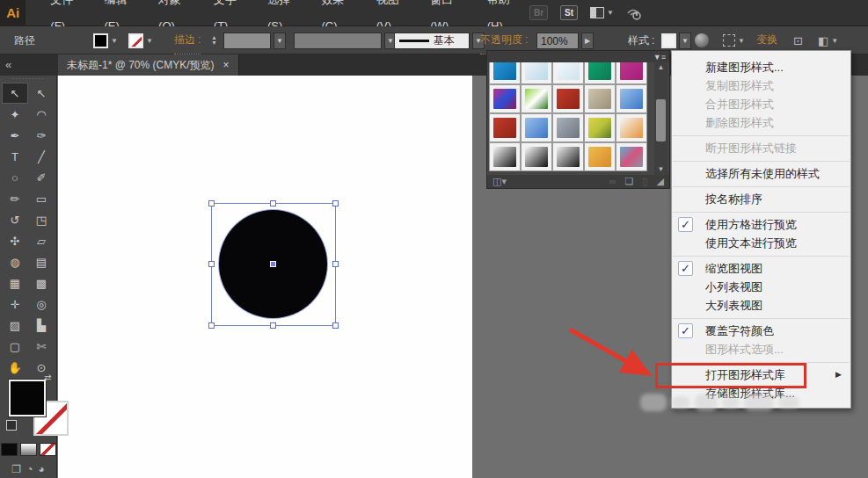 The height and width of the screenshot is (478, 868). What do you see at coordinates (15, 241) in the screenshot?
I see `width-tool: ✣` at bounding box center [15, 241].